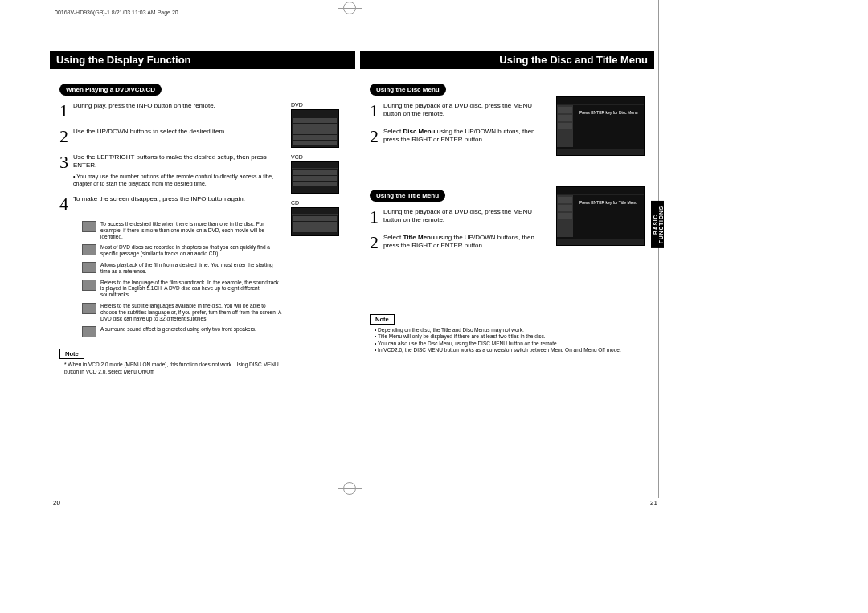 The width and height of the screenshot is (868, 613). What do you see at coordinates (171, 368) in the screenshot?
I see `note-text-left: * When in VCD 2.0 mode (MENU ON mode), t…` at bounding box center [171, 368].